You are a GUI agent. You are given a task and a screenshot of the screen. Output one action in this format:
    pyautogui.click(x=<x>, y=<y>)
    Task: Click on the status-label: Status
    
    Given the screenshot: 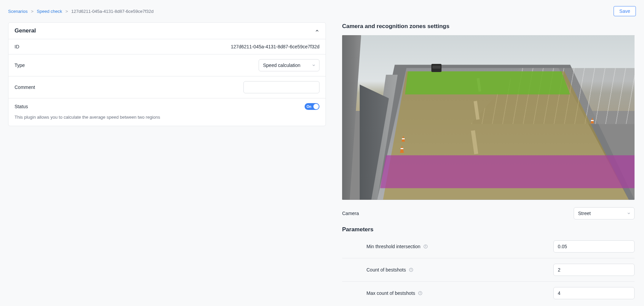 What is the action you would take?
    pyautogui.click(x=21, y=107)
    